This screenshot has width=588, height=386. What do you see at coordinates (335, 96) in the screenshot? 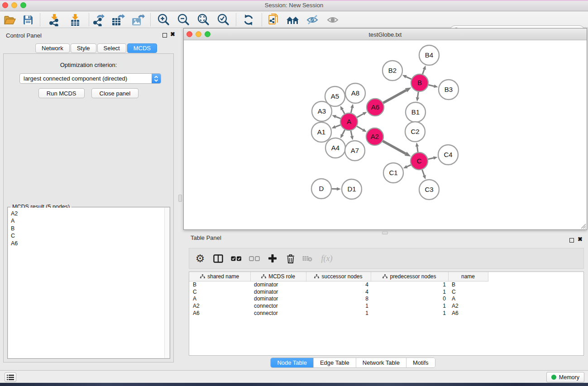
I see `node-A5: A5` at bounding box center [335, 96].